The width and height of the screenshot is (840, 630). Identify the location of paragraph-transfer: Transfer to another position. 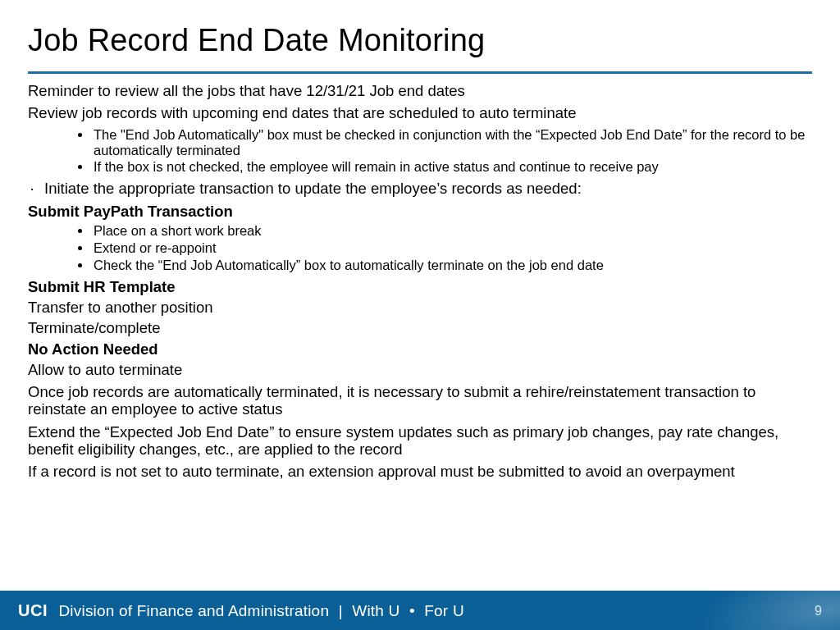
(420, 307).